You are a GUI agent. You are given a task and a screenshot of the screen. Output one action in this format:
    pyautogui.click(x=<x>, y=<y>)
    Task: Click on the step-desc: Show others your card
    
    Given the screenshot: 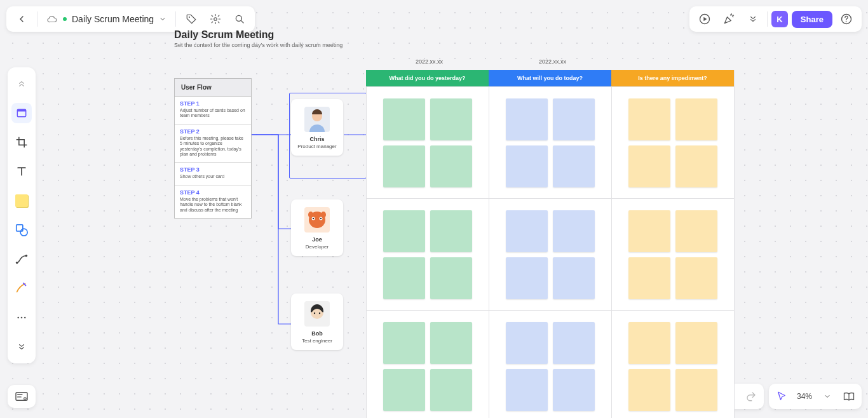 What is the action you would take?
    pyautogui.click(x=213, y=177)
    